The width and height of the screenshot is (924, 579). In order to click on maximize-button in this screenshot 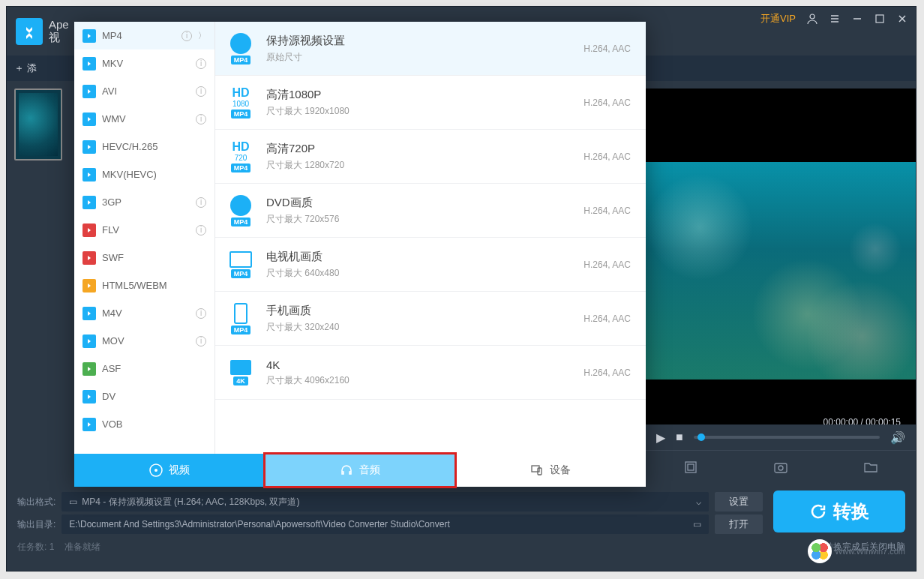, I will do `click(880, 19)`.